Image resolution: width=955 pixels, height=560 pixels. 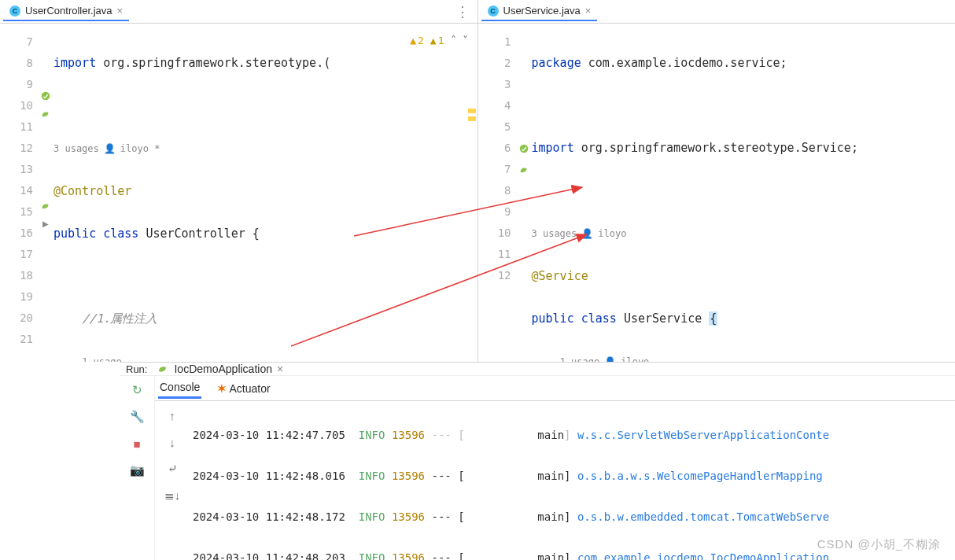 What do you see at coordinates (463, 12) in the screenshot?
I see `tab-menu-icon: ⋮` at bounding box center [463, 12].